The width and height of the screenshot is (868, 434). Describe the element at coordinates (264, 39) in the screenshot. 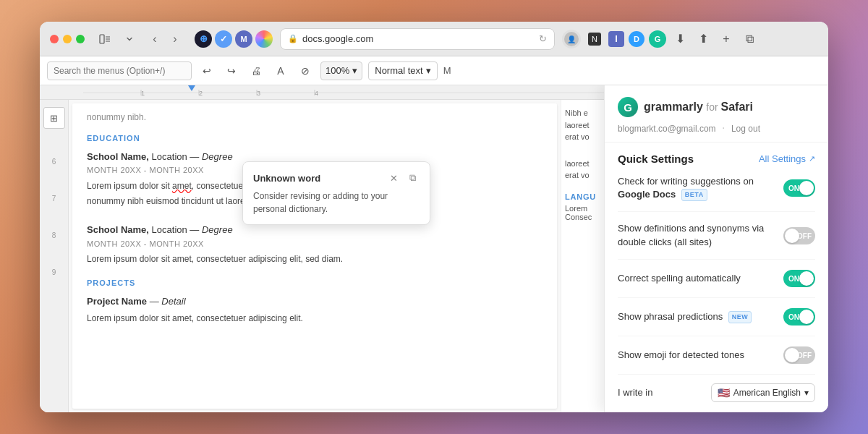

I see `circle-ext-icon` at that location.